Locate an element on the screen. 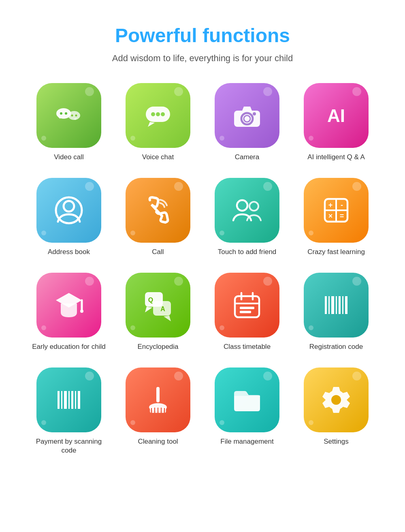  broom-icon is located at coordinates (158, 400).